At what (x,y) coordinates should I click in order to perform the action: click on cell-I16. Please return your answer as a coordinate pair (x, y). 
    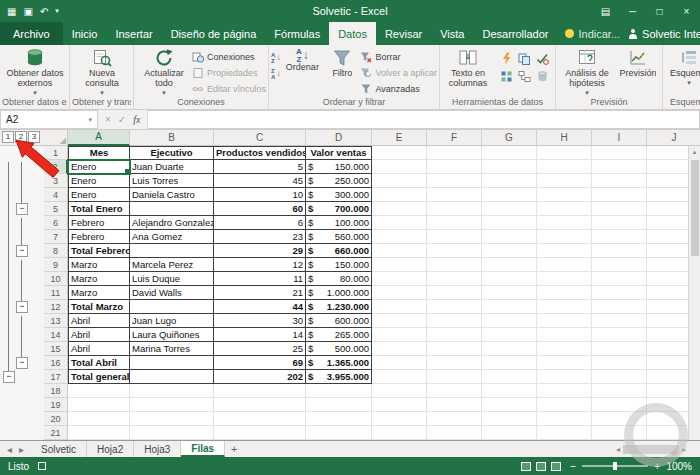
    Looking at the image, I should click on (620, 363).